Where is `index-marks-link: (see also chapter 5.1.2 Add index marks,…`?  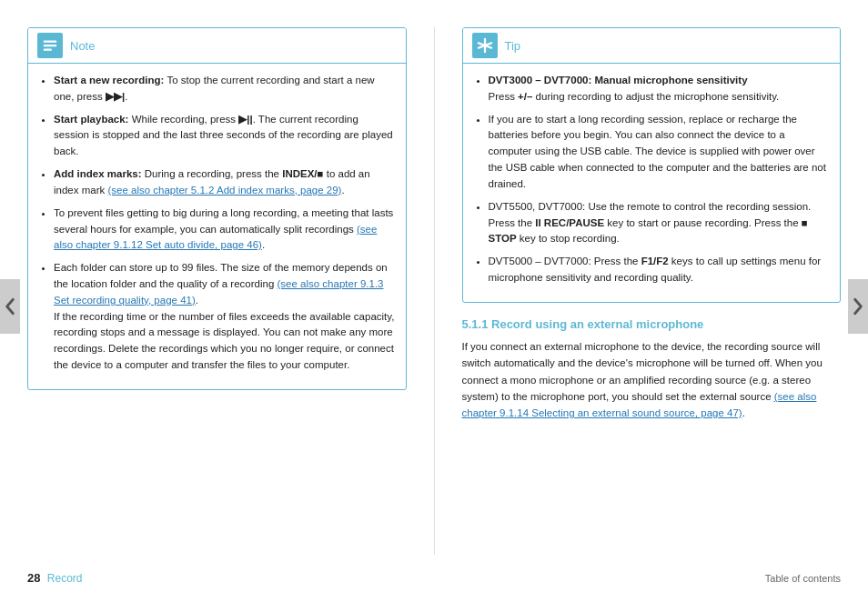
index-marks-link: (see also chapter 5.1.2 Add index marks,… is located at coordinates (224, 190).